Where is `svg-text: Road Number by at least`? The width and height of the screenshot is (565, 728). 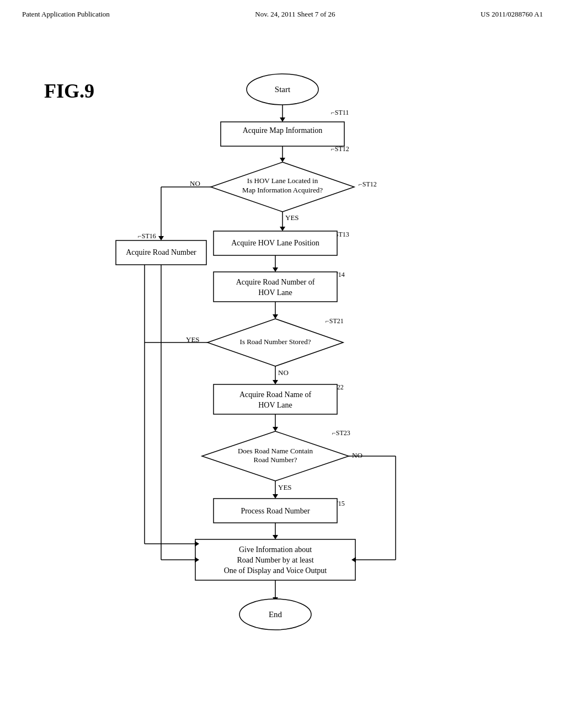
svg-text: Road Number by at least is located at coordinates (275, 560).